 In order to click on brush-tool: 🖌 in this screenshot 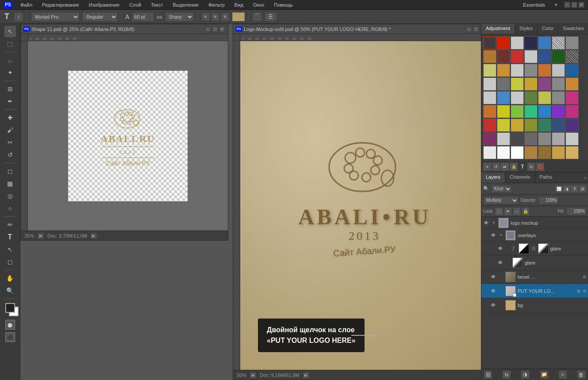, I will do `click(10, 130)`.